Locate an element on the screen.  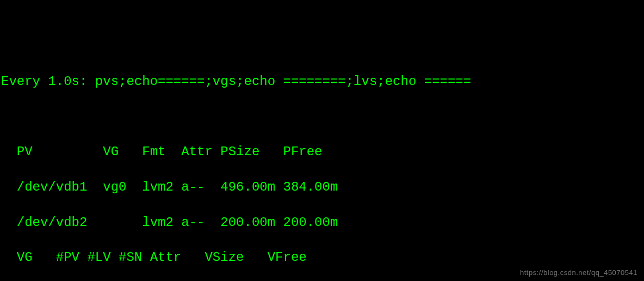
pvs-header: PV VG Fmt Attr PSize PFree is located at coordinates (322, 152).